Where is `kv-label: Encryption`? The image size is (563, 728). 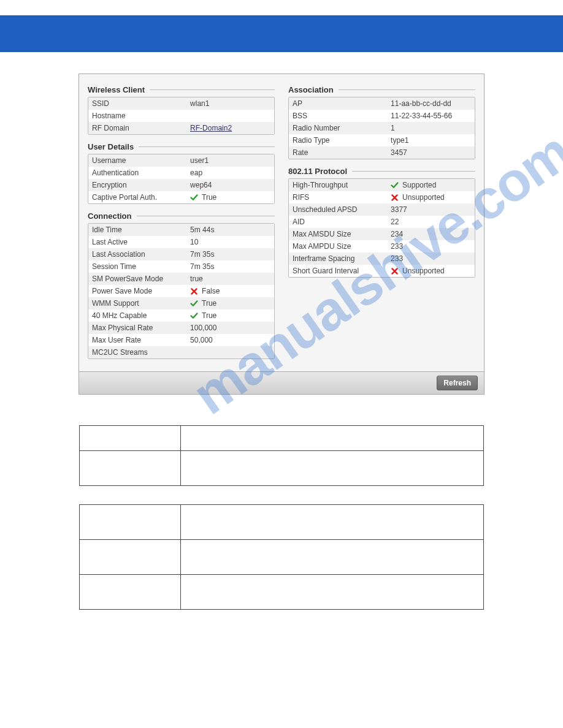 kv-label: Encryption is located at coordinates (141, 185).